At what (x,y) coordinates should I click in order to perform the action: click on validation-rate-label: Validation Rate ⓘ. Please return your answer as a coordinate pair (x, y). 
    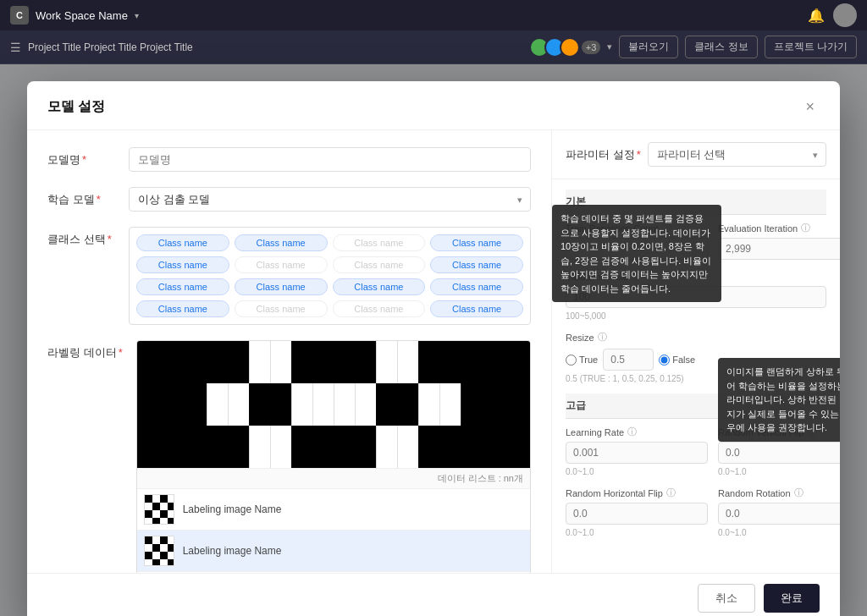
    Looking at the image, I should click on (696, 276).